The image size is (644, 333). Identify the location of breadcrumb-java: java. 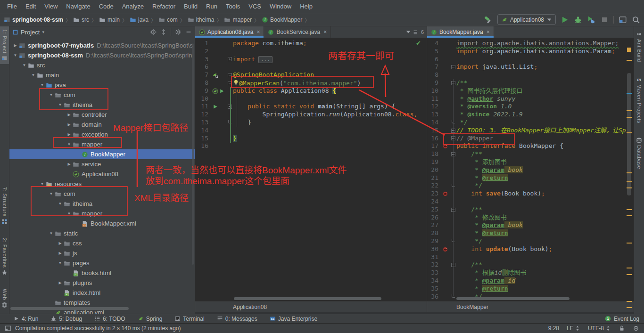
(139, 20).